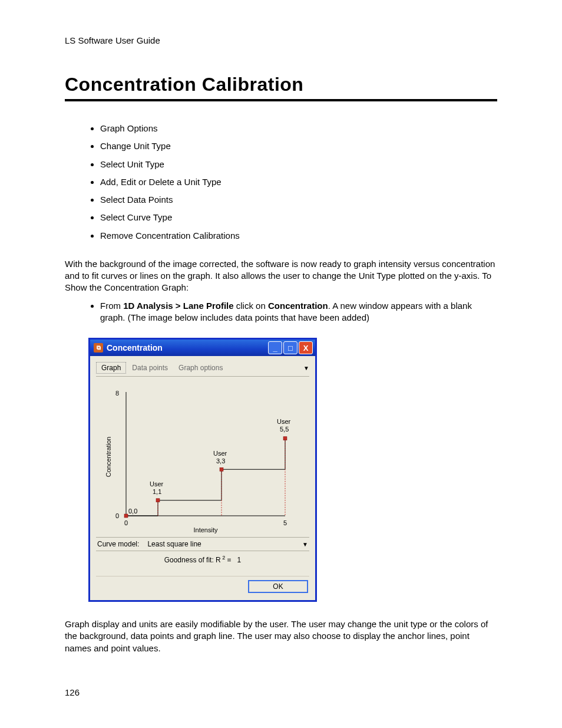  Describe the element at coordinates (285, 523) in the screenshot. I see `x-tick: 5` at that location.